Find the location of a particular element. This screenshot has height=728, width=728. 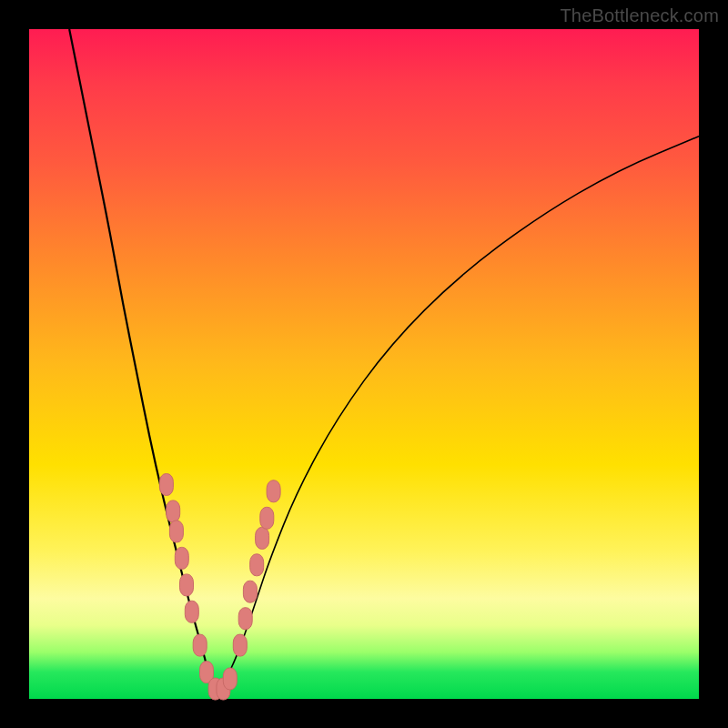

watermark-text: TheBottleneck.com is located at coordinates (639, 16).